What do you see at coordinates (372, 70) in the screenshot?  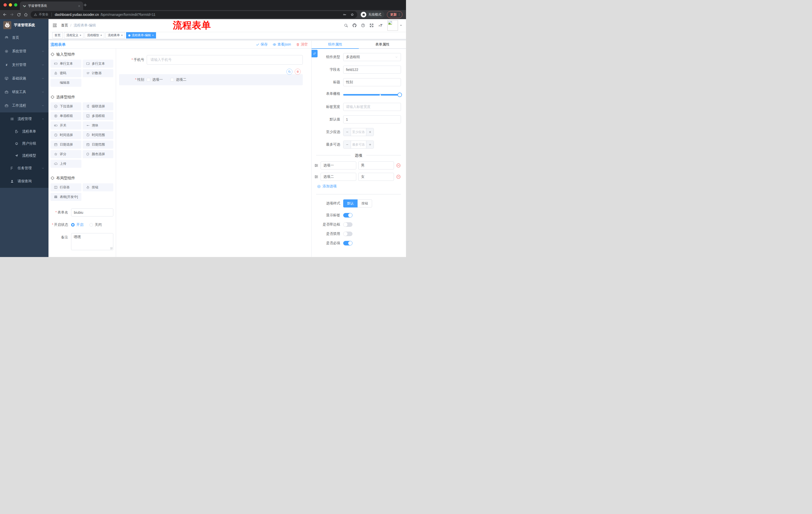 I see `field-name-input: field122` at bounding box center [372, 70].